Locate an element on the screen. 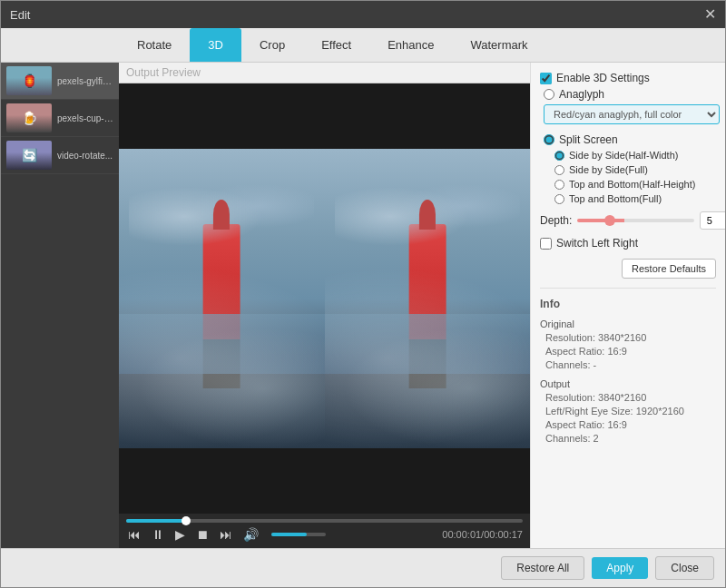  tab-rotate: Rotate is located at coordinates (154, 45).